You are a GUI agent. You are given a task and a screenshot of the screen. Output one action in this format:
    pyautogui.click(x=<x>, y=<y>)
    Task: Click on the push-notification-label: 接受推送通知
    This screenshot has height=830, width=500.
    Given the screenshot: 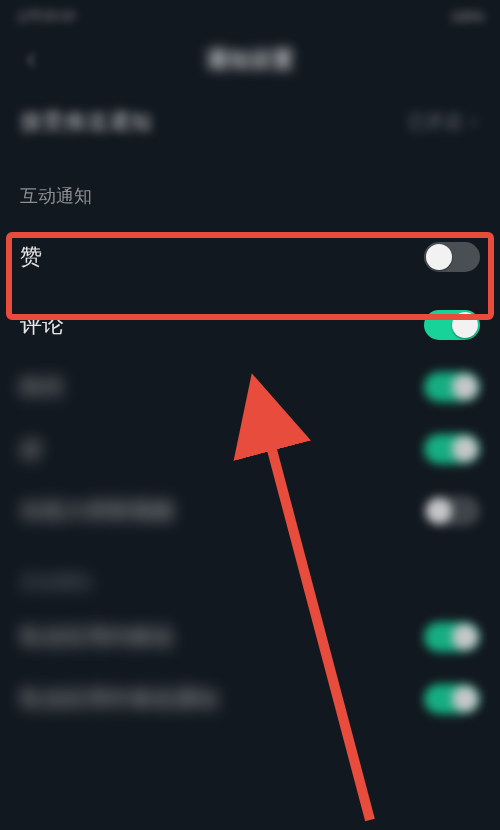 What is the action you would take?
    pyautogui.click(x=86, y=122)
    